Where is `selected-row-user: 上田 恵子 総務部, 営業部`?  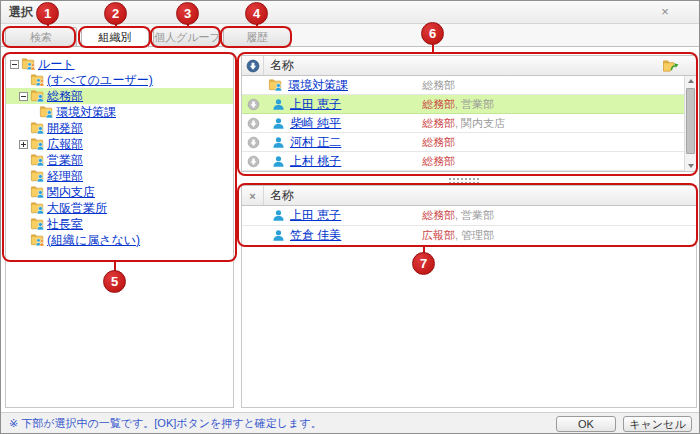 selected-row-user: 上田 恵子 総務部, 営業部 is located at coordinates (469, 216).